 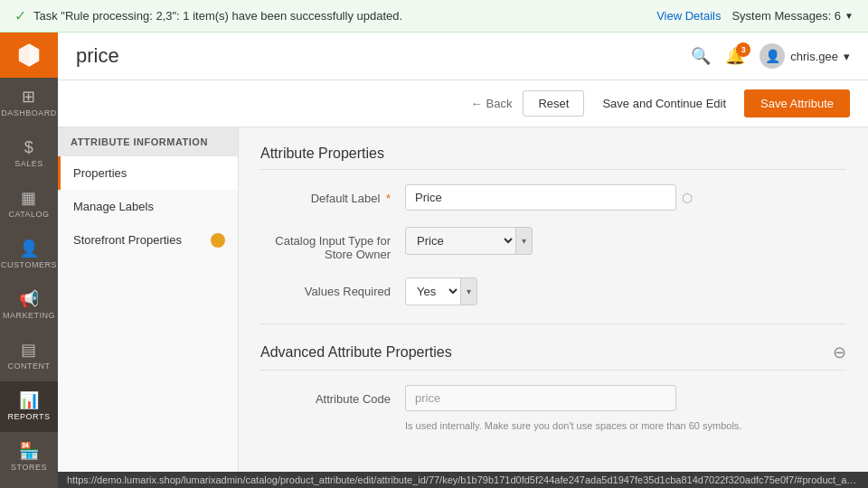 I want to click on notification-bar: ✓ Task "Rule processing: 2,3": 1 item(s)…, so click(x=434, y=16).